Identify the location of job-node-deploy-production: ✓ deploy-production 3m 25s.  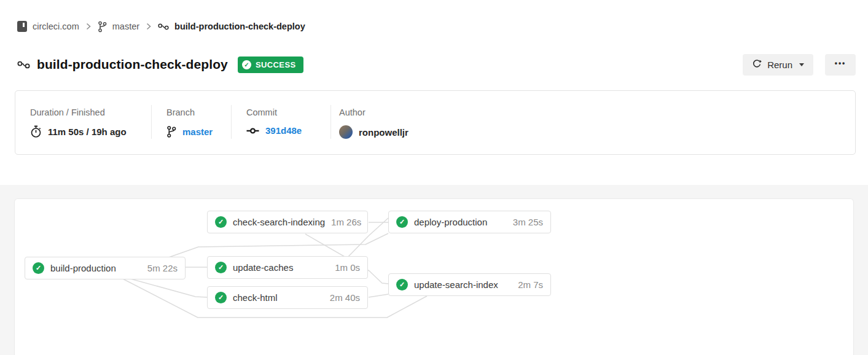
(469, 222).